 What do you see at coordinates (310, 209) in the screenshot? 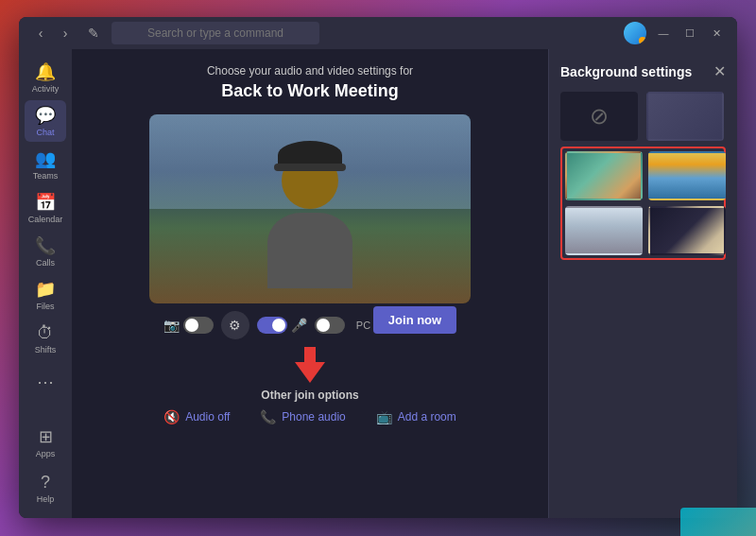
I see `video-preview` at bounding box center [310, 209].